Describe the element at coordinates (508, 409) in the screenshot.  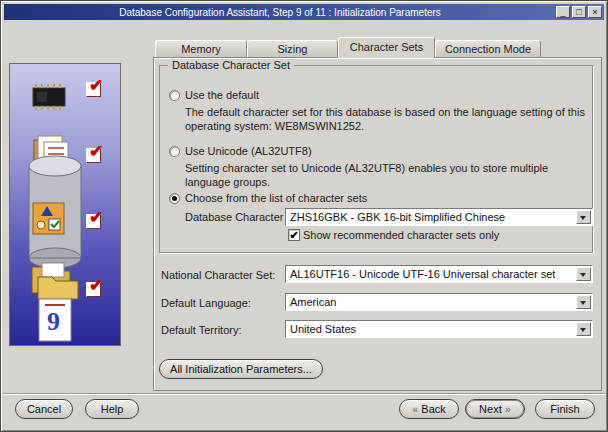
I see `next-chevron-icon: »` at that location.